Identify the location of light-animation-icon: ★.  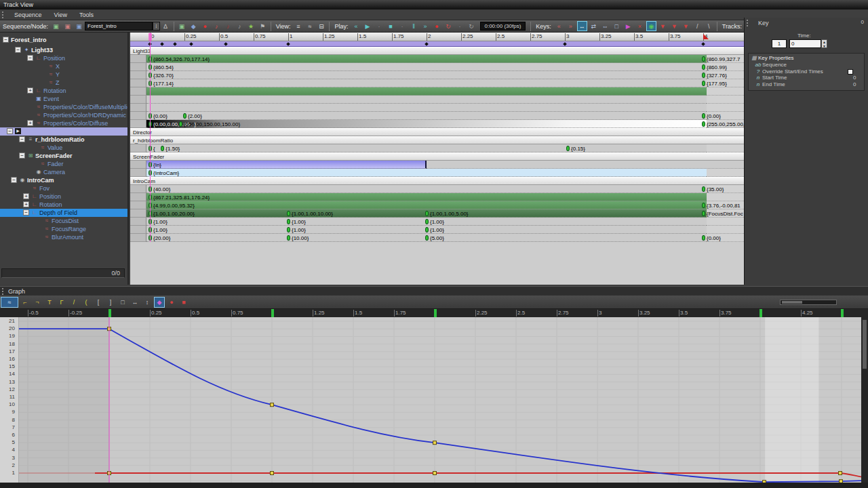
(251, 26).